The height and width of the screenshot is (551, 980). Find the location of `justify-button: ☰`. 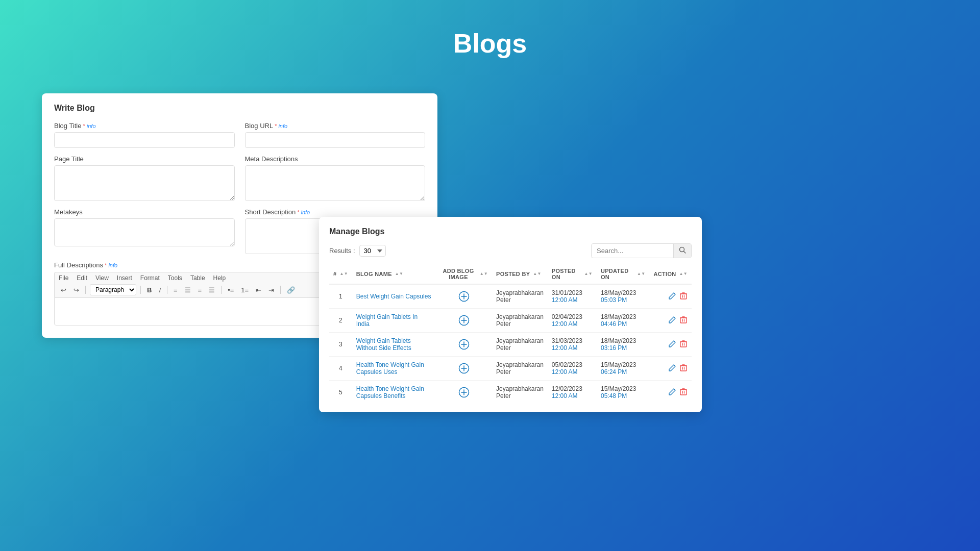

justify-button: ☰ is located at coordinates (212, 290).